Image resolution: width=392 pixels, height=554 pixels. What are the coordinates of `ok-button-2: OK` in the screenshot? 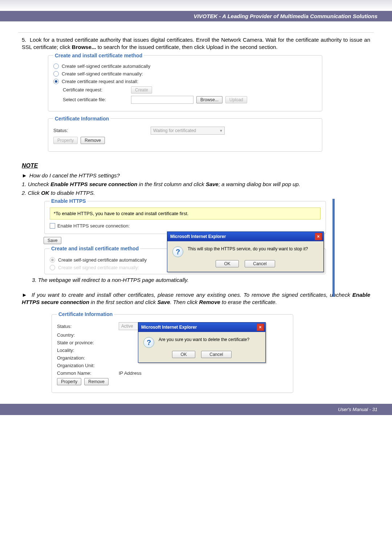 It's located at (184, 354).